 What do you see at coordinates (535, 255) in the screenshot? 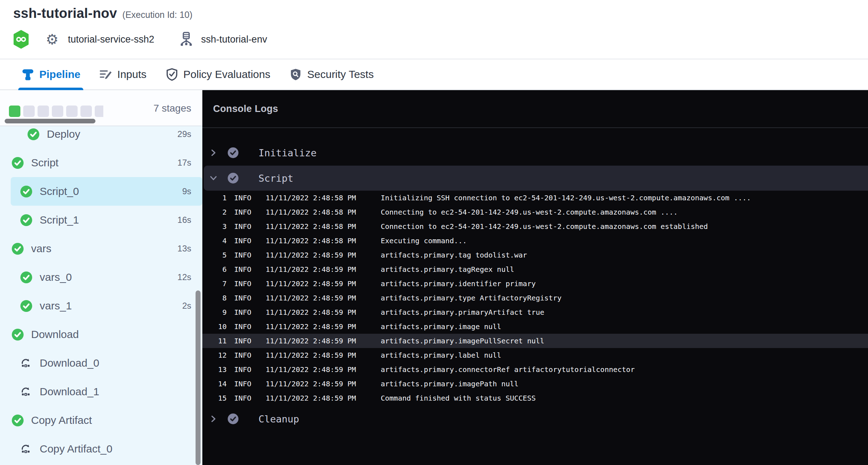
I see `log-line-5: 5INFO11/11/2022 2:48:59 PMartifacts.prim…` at bounding box center [535, 255].